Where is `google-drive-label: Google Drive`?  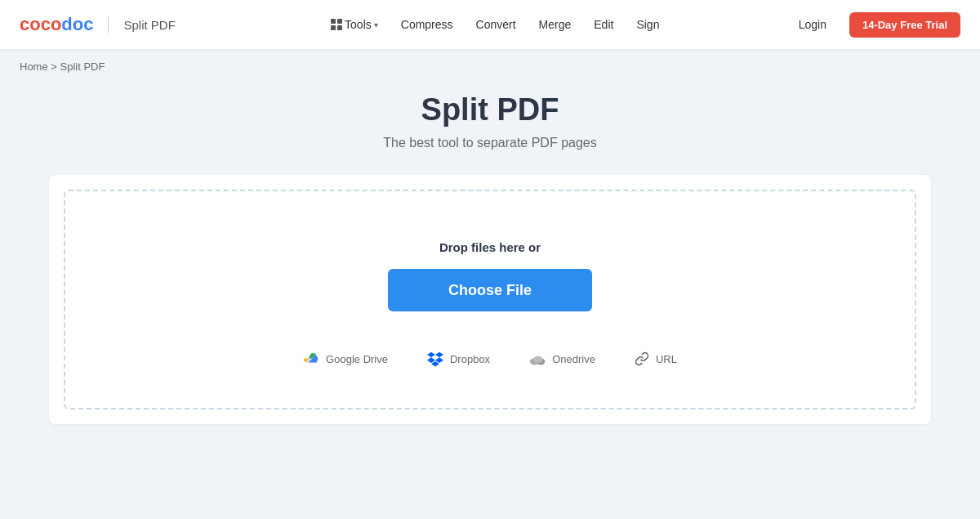
google-drive-label: Google Drive is located at coordinates (357, 360).